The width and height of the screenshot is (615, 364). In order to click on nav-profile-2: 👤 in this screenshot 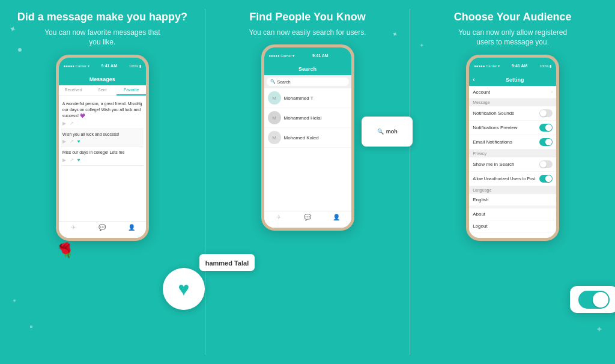, I will do `click(336, 220)`.